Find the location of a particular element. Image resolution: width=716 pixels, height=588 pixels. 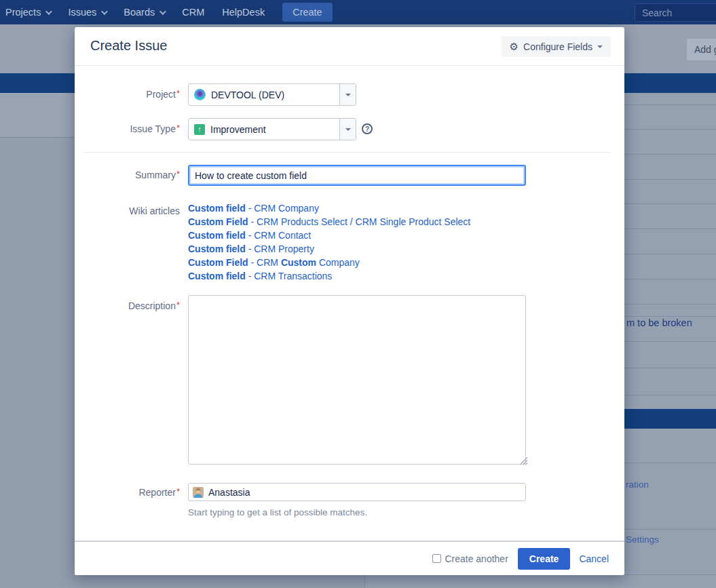

issue-type-label: Issue Type* is located at coordinates (128, 129).